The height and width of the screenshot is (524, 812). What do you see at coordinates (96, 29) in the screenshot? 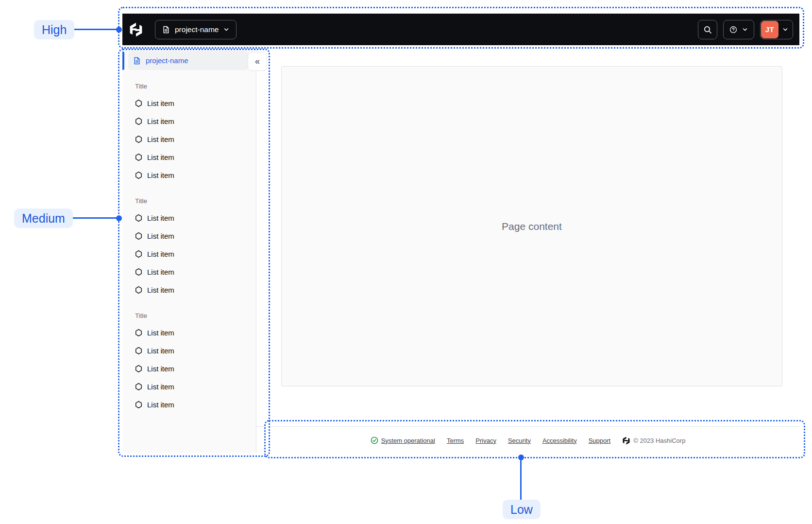
I see `connector-line-high` at bounding box center [96, 29].